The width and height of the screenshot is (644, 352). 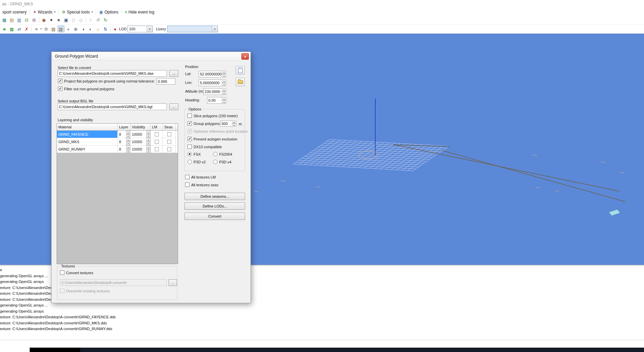 What do you see at coordinates (169, 127) in the screenshot?
I see `column-header-seas: Seas` at bounding box center [169, 127].